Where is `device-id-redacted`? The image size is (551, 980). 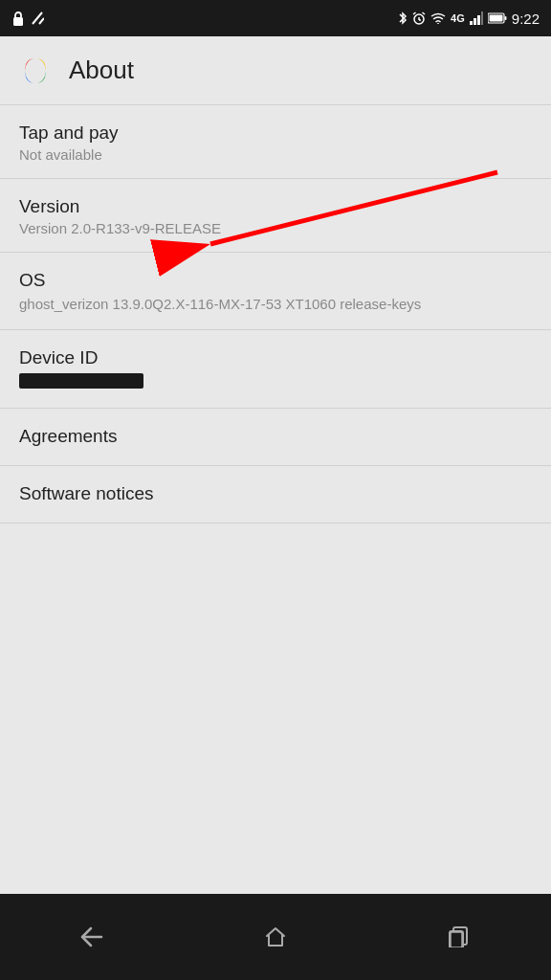 device-id-redacted is located at coordinates (81, 381).